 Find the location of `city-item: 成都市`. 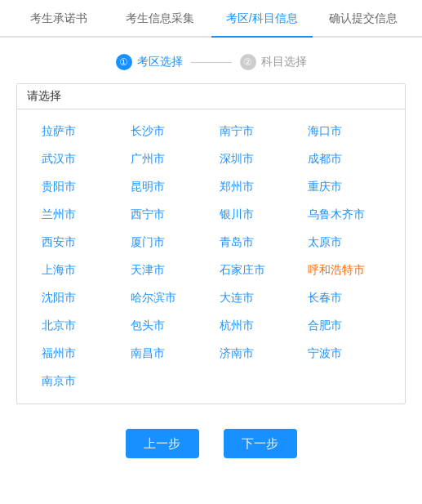

city-item: 成都市 is located at coordinates (344, 159).